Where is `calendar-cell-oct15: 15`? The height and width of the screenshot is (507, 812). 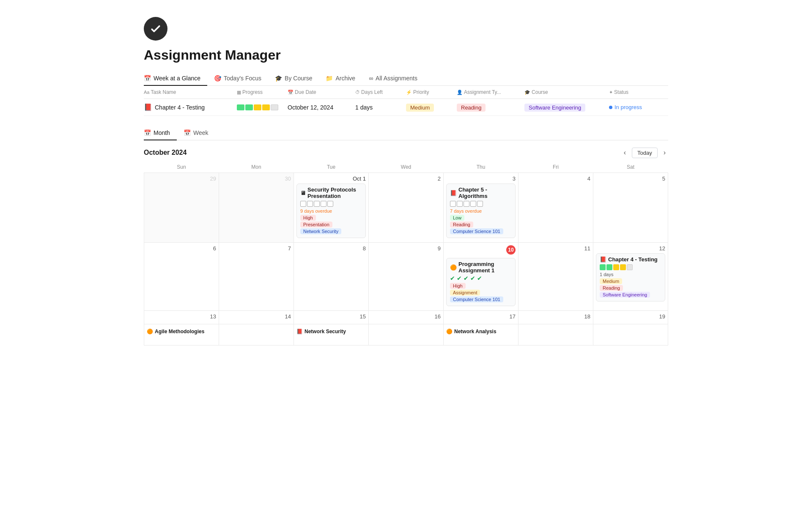
calendar-cell-oct15: 15 is located at coordinates (332, 318).